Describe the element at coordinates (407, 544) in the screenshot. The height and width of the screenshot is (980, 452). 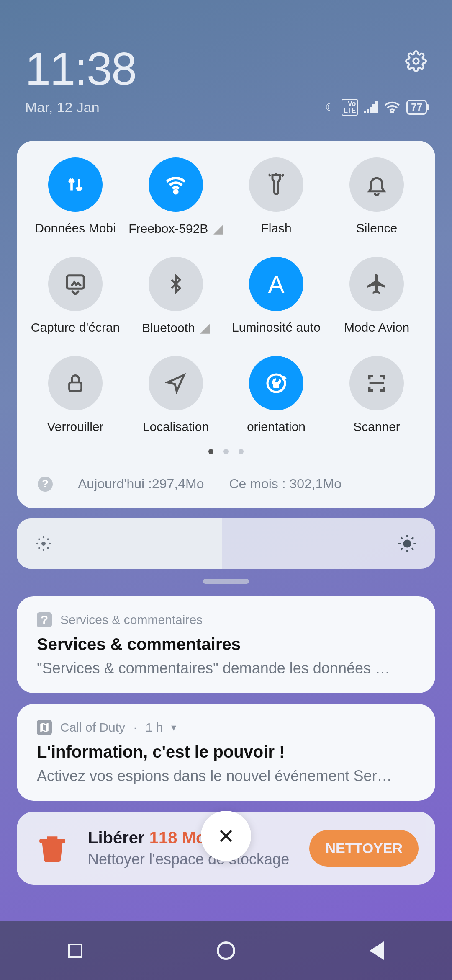
I see `sun-high-icon` at that location.